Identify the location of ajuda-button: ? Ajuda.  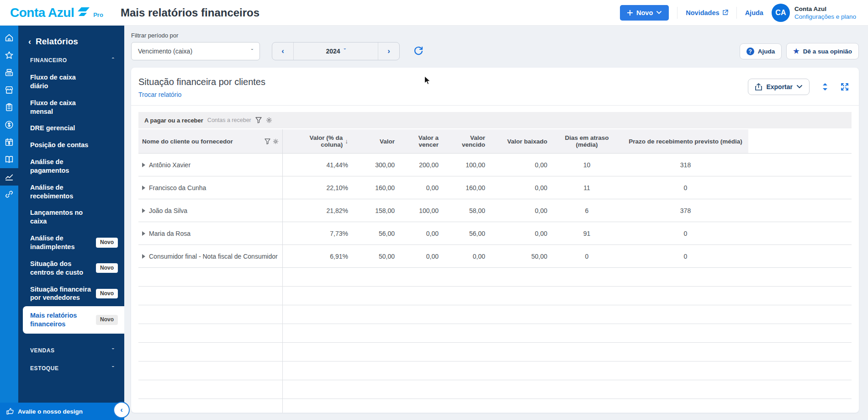
(761, 51).